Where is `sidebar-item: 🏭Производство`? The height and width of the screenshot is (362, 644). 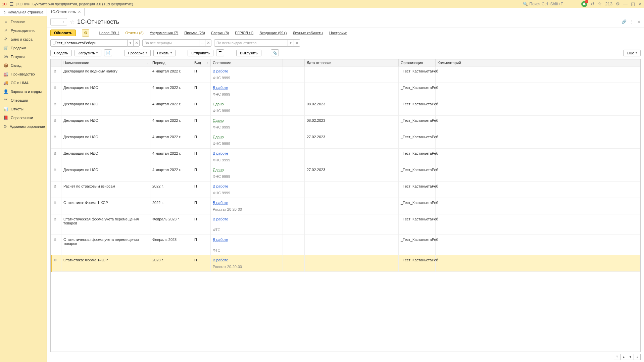
sidebar-item: 🏭Производство is located at coordinates (23, 74).